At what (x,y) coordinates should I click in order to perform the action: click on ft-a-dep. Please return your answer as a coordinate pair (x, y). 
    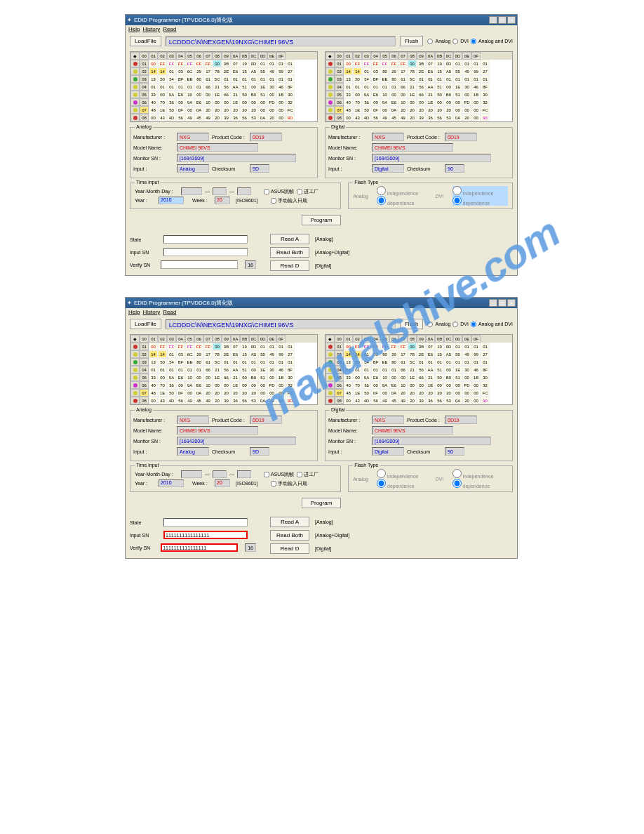
    Looking at the image, I should click on (382, 201).